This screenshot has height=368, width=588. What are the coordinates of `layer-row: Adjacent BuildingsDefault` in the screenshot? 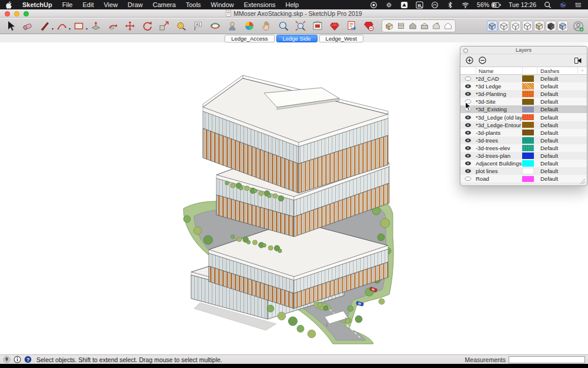 It's located at (523, 164).